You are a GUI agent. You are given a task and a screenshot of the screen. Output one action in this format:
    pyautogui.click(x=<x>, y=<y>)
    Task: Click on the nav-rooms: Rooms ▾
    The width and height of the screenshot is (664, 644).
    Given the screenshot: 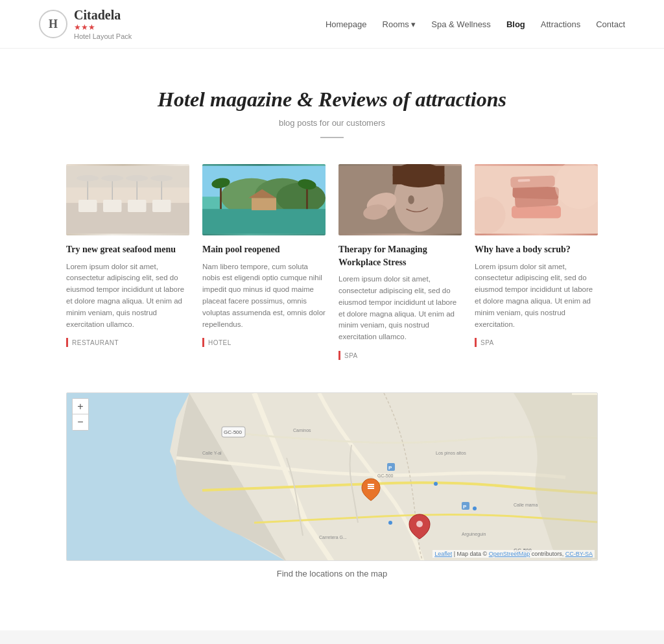 What is the action you would take?
    pyautogui.click(x=399, y=25)
    